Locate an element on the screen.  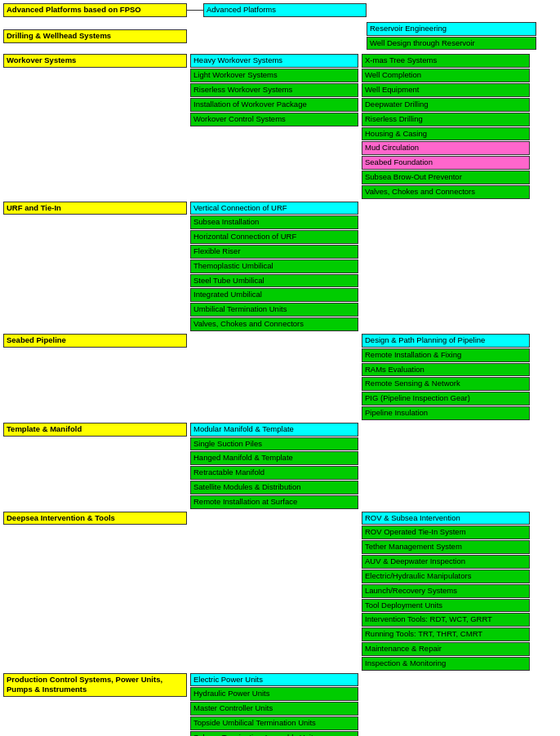
mid-cell: Workover Control Systems is located at coordinates (274, 119).